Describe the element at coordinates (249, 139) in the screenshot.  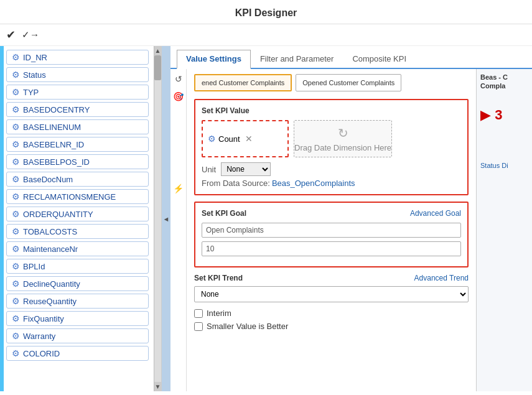
I see `remove-count-button: ✕` at that location.